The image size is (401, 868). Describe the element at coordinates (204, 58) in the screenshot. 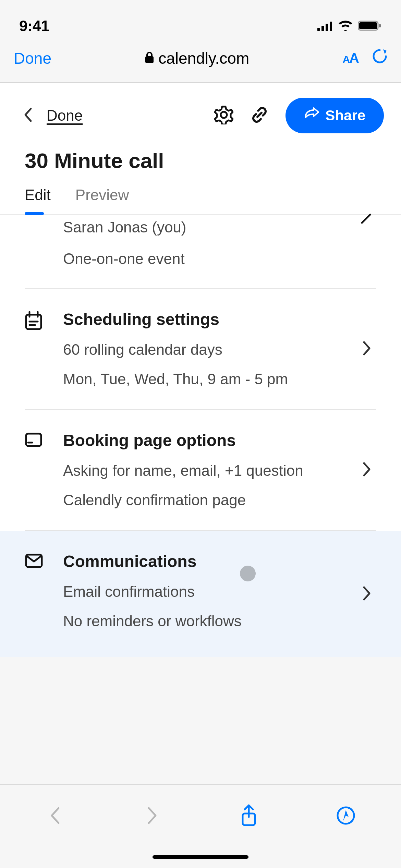

I see `browser-url-text: calendly.com` at that location.